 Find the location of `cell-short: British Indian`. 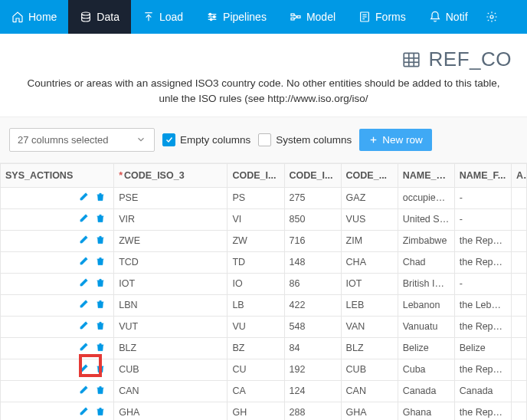

cell-short: British Indian is located at coordinates (426, 284).